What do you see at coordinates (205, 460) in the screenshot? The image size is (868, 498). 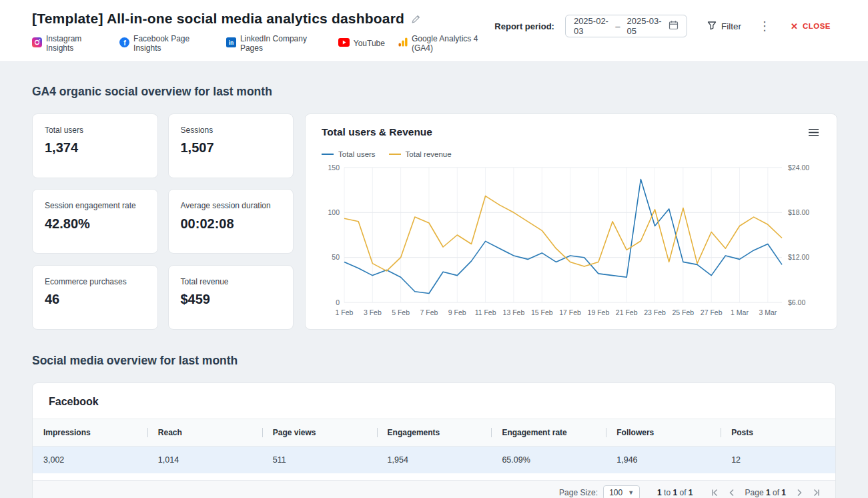 I see `cell-reach: 1,014` at bounding box center [205, 460].